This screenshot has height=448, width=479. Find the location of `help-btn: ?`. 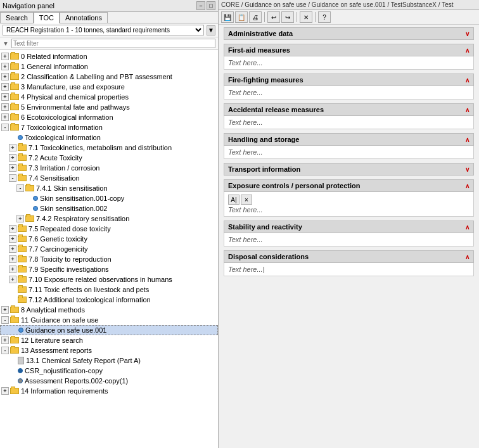

help-btn: ? is located at coordinates (324, 17).